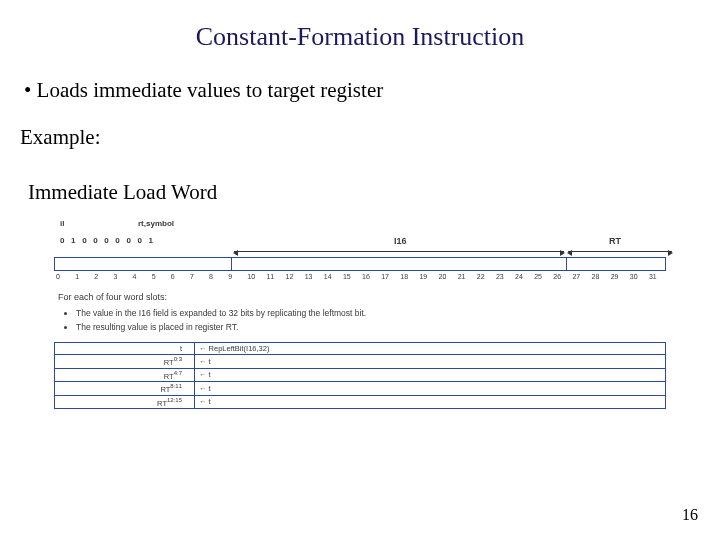  I want to click on bit-number: 24, so click(522, 276).